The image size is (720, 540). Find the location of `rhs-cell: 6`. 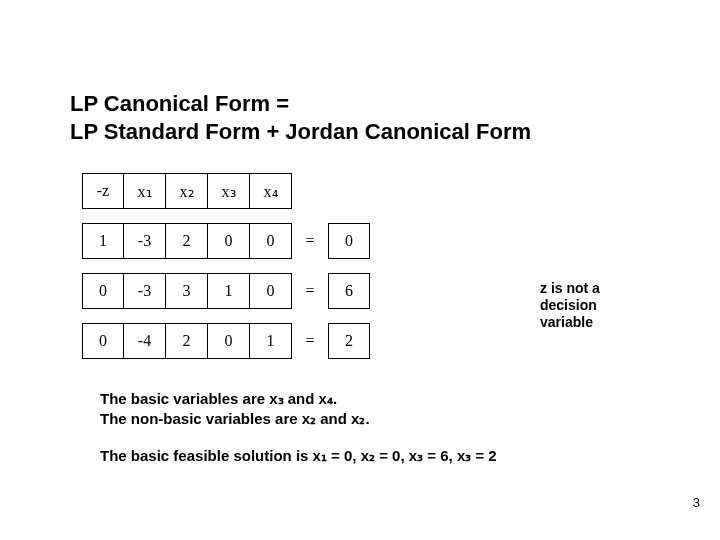

rhs-cell: 6 is located at coordinates (349, 291).